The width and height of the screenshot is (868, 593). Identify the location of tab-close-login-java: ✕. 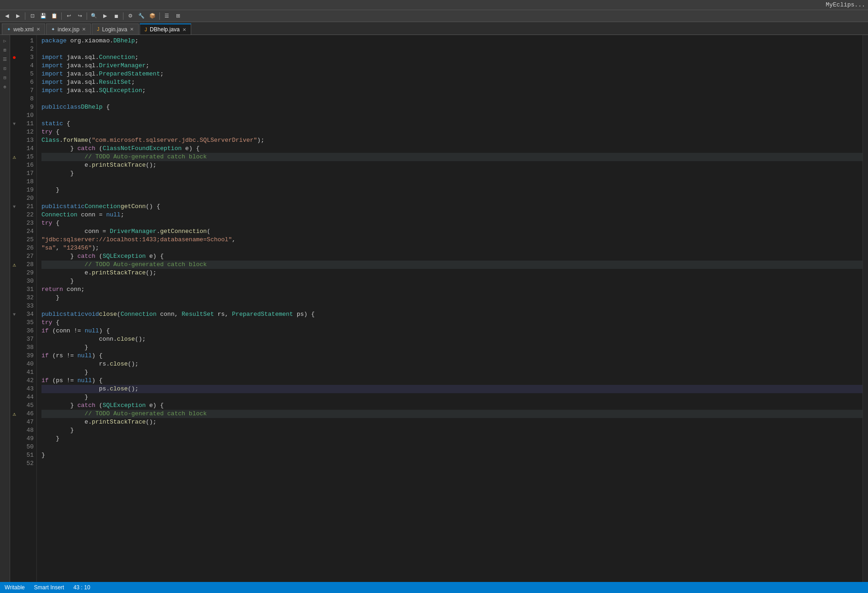
(132, 29).